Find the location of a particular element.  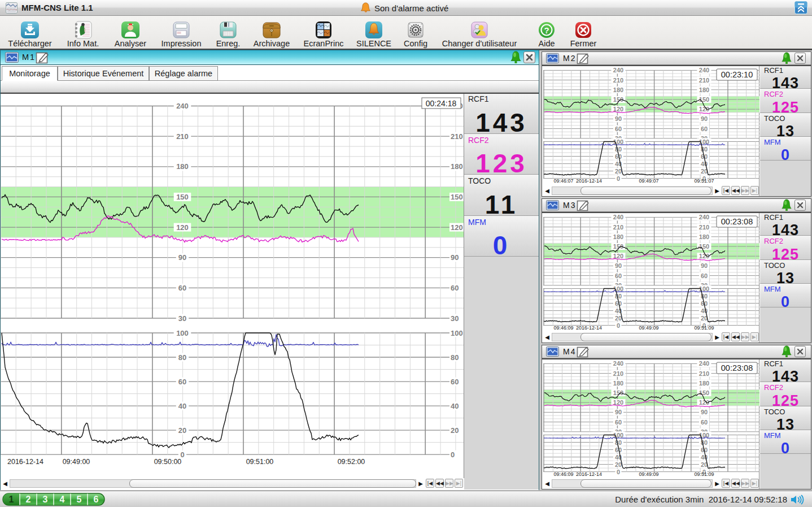

svg-text: 09:50:00 is located at coordinates (168, 462).